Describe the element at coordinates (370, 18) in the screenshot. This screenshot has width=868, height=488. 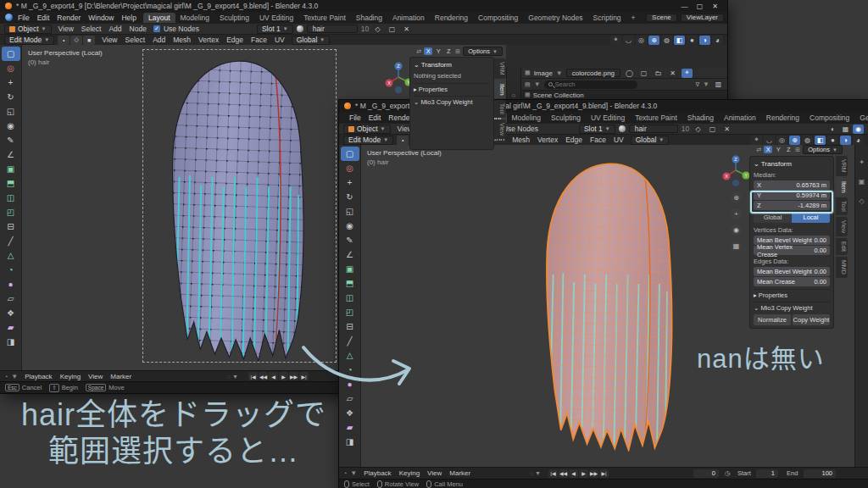
I see `workspace-tab: Shading` at that location.